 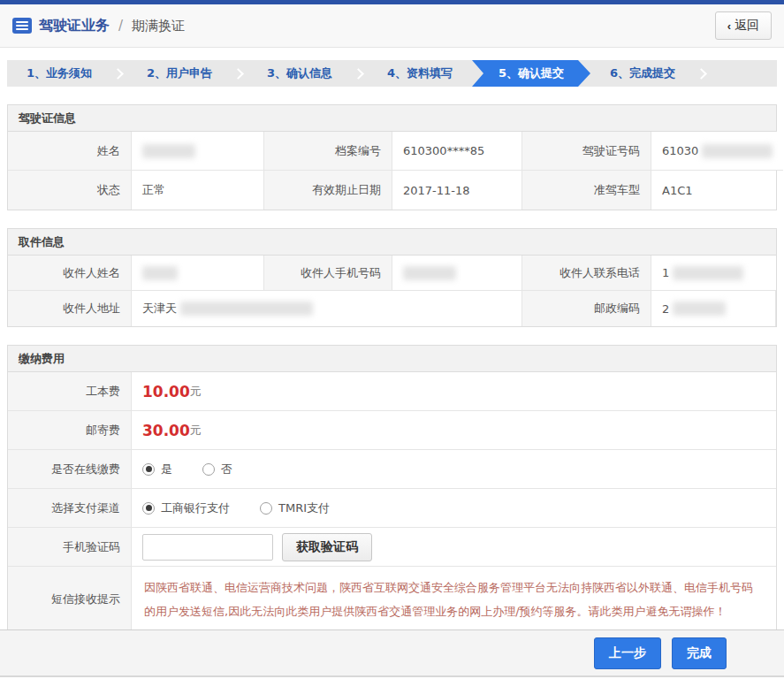 What do you see at coordinates (458, 151) in the screenshot?
I see `file-number-value: 610300****85` at bounding box center [458, 151].